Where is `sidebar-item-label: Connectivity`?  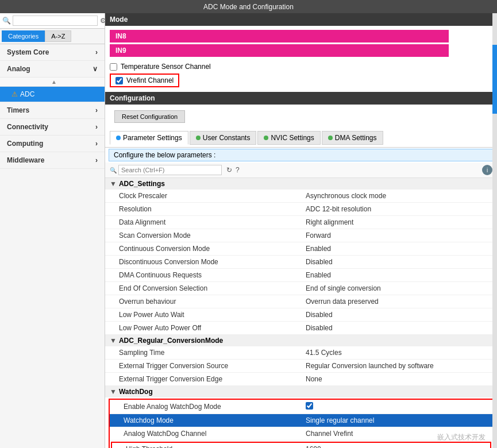 sidebar-item-label: Connectivity is located at coordinates (28, 127).